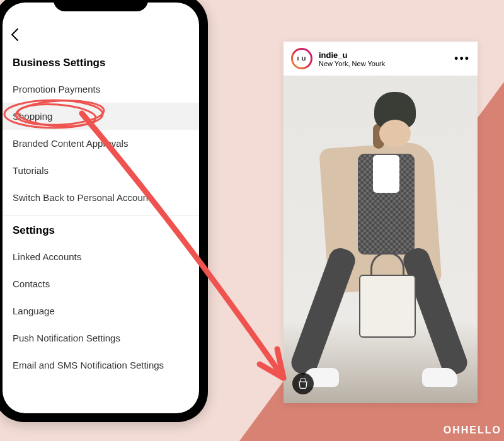 The height and width of the screenshot is (441, 504). I want to click on settings-item-language: Language, so click(101, 311).